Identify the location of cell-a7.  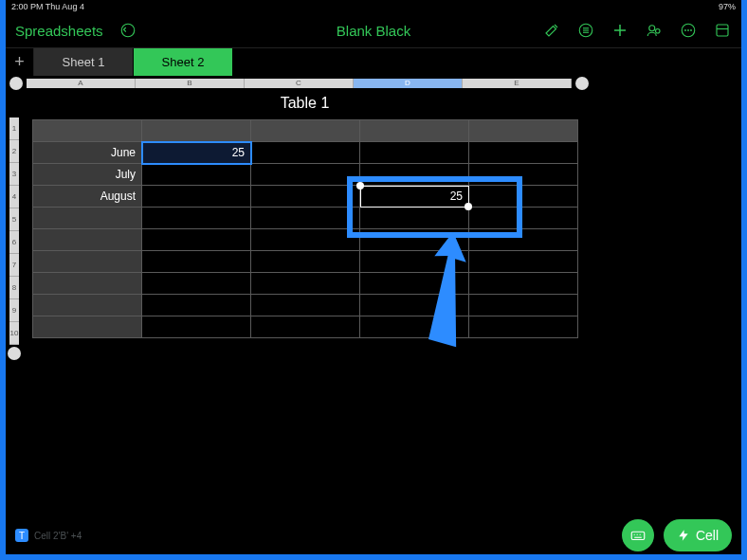
(87, 262).